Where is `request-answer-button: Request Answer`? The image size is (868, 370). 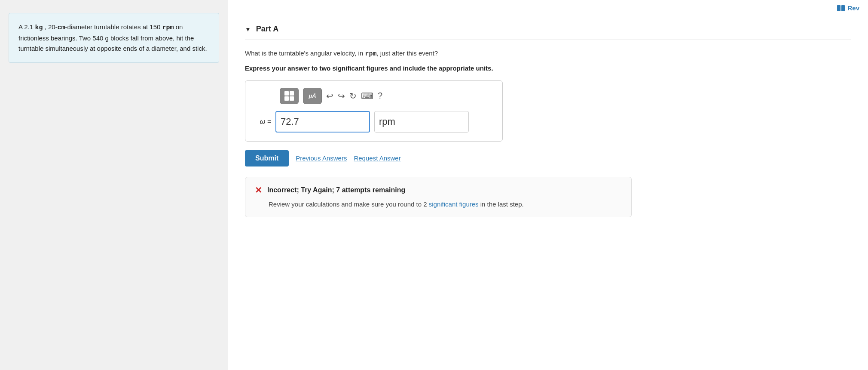 request-answer-button: Request Answer is located at coordinates (377, 158).